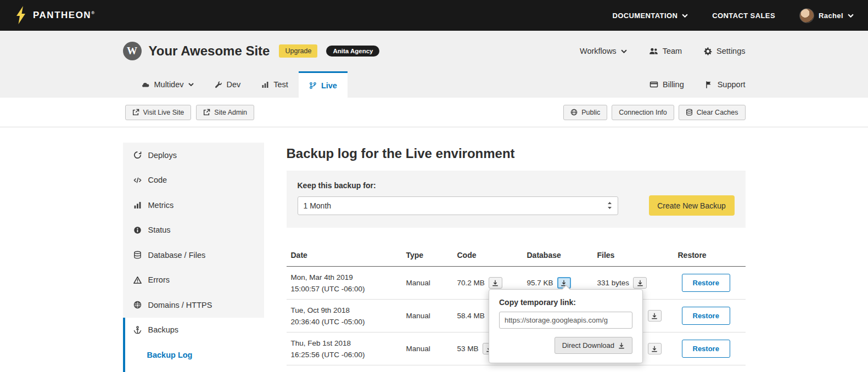 The width and height of the screenshot is (868, 372). What do you see at coordinates (228, 84) in the screenshot?
I see `tab-dev: Dev` at bounding box center [228, 84].